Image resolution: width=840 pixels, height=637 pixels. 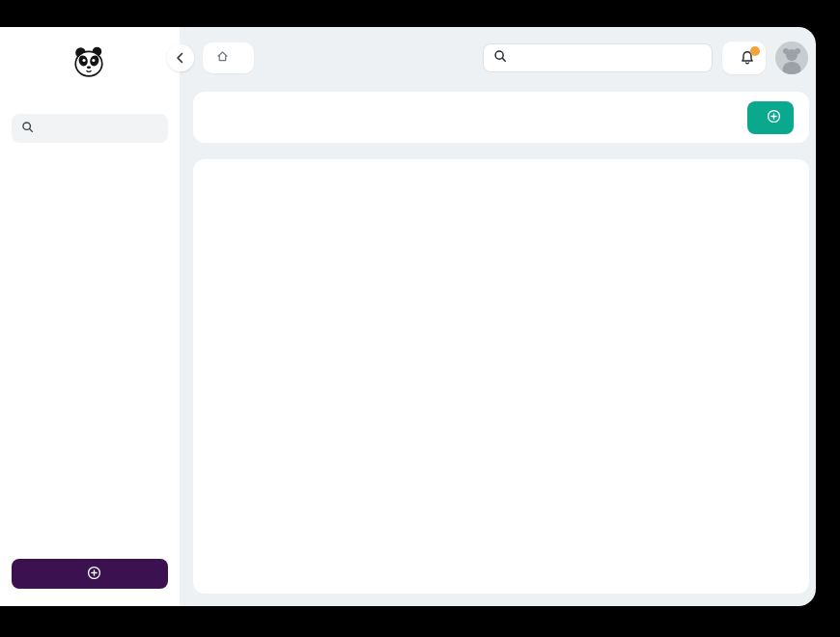 I want to click on user-avatar, so click(x=792, y=58).